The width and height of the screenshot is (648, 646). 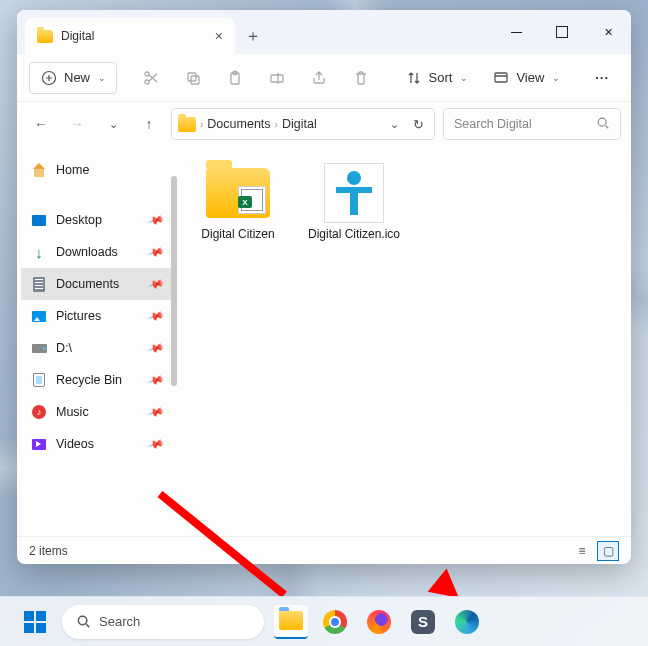 What do you see at coordinates (39, 284) in the screenshot?
I see `documents-icon` at bounding box center [39, 284].